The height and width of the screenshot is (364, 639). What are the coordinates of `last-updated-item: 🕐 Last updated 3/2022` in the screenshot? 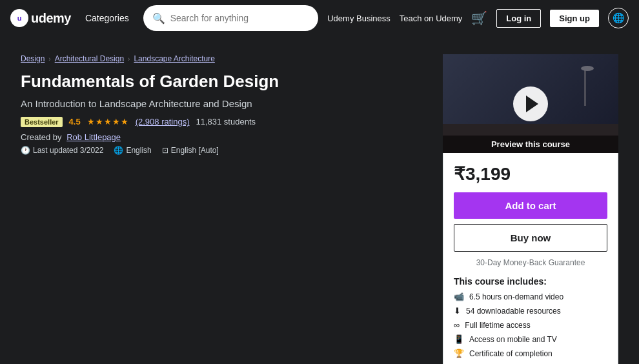 It's located at (62, 150).